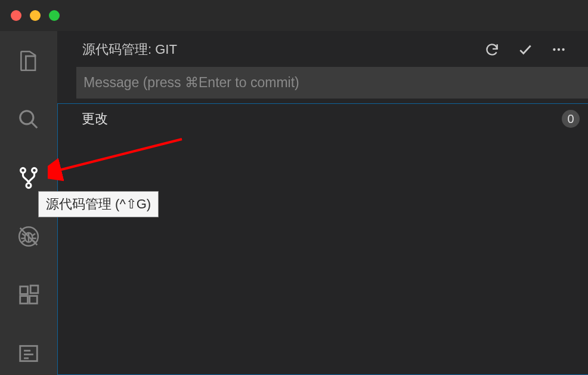 This screenshot has width=588, height=375. Describe the element at coordinates (29, 178) in the screenshot. I see `source-control-icon` at that location.